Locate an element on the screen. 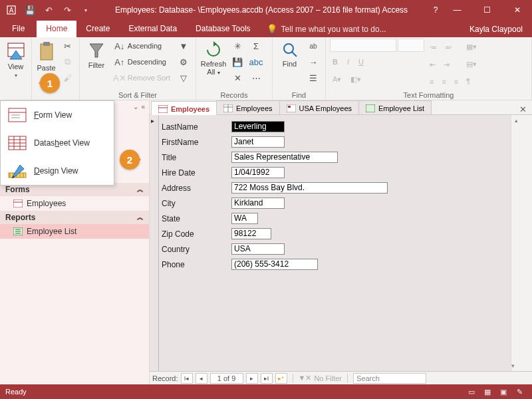  tab-external-data: External Data is located at coordinates (153, 29).